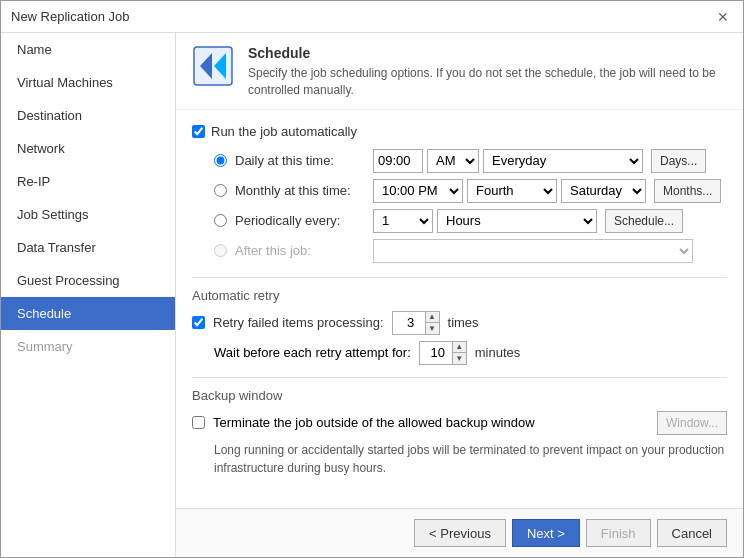 This screenshot has width=744, height=558. What do you see at coordinates (88, 214) in the screenshot?
I see `sidebar-item-job-settings: Job Settings` at bounding box center [88, 214].